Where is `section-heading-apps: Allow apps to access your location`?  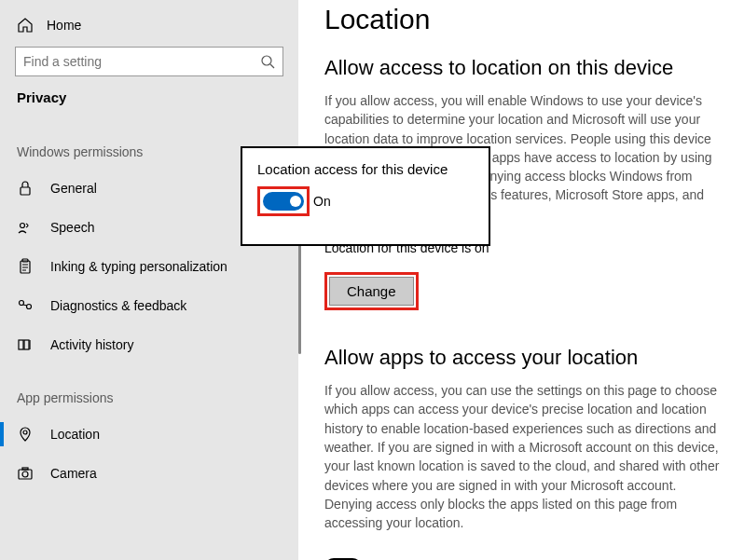 section-heading-apps: Allow apps to access your location is located at coordinates (526, 358).